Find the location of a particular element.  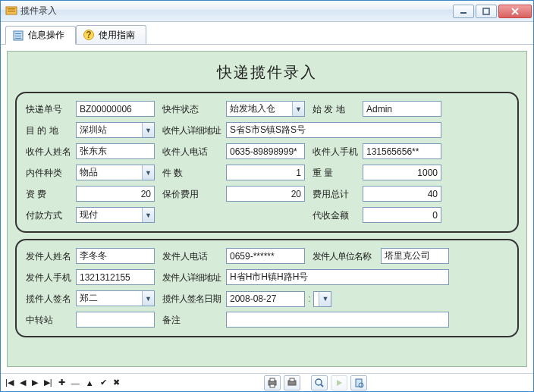

tab-info: 信息操作 is located at coordinates (41, 35).